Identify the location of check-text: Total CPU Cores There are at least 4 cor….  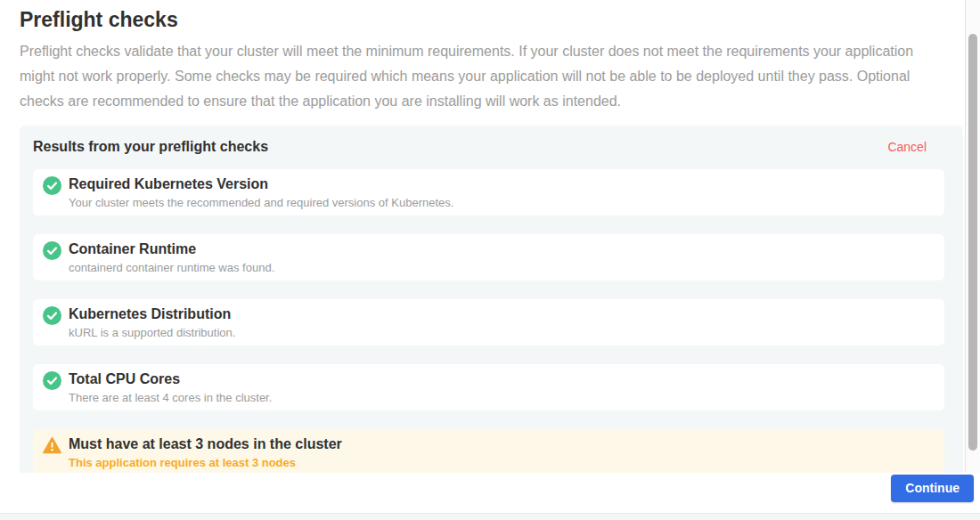
(170, 387).